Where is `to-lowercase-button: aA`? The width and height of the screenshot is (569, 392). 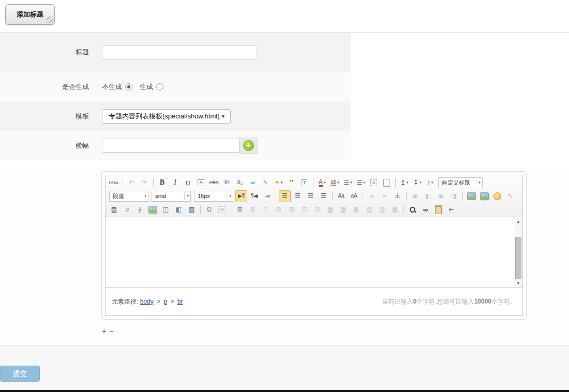
to-lowercase-button: aA is located at coordinates (354, 197).